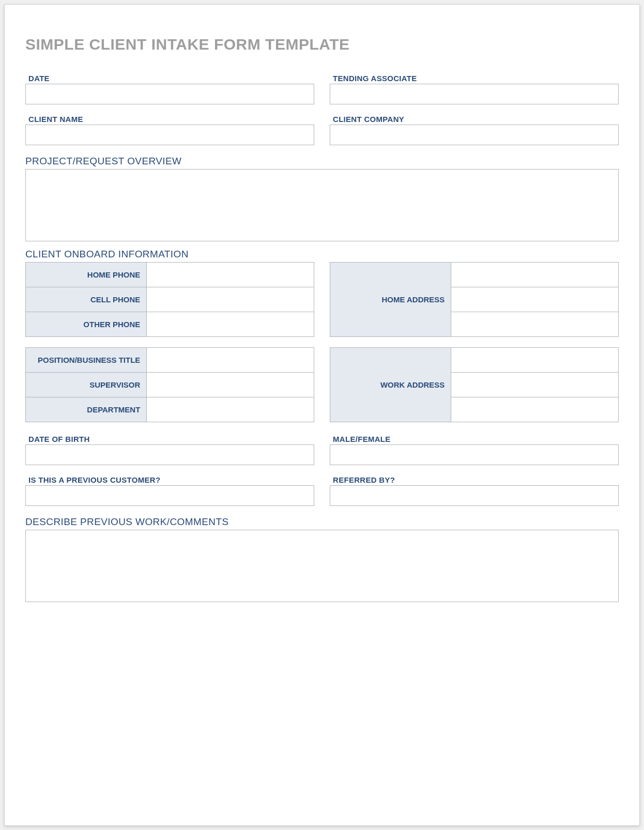 The image size is (644, 830). Describe the element at coordinates (231, 300) in the screenshot. I see `cell-phone-input` at that location.